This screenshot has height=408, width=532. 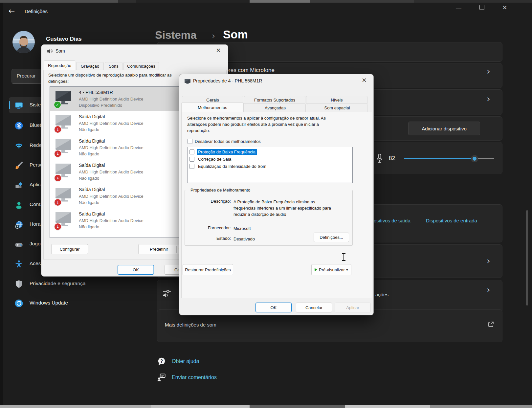 What do you see at coordinates (210, 238) in the screenshot?
I see `status-label: Estado:` at bounding box center [210, 238].